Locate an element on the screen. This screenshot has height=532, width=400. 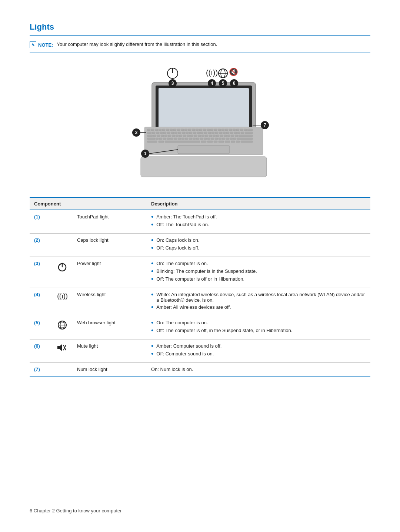
row-description: •Amber: Computer sound is off.•Off: Comp… is located at coordinates (259, 351).